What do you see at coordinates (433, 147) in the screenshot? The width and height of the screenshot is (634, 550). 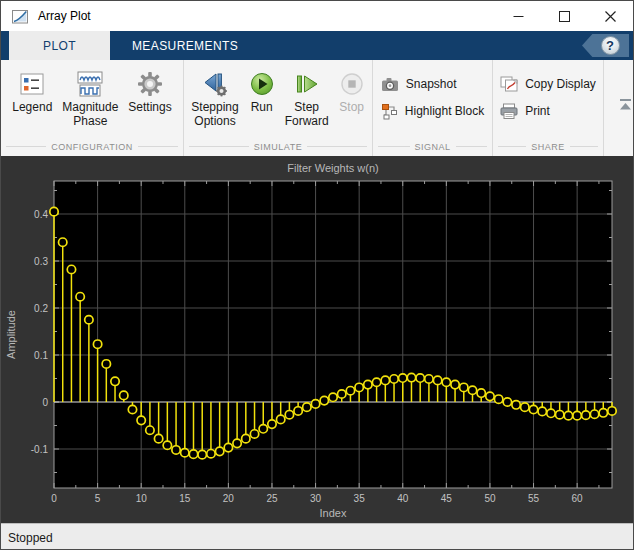 I see `section-label-signal: SIGNAL` at bounding box center [433, 147].